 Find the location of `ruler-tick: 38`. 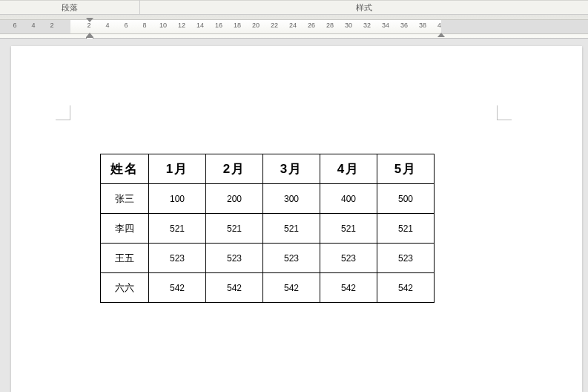

ruler-tick: 38 is located at coordinates (423, 25).